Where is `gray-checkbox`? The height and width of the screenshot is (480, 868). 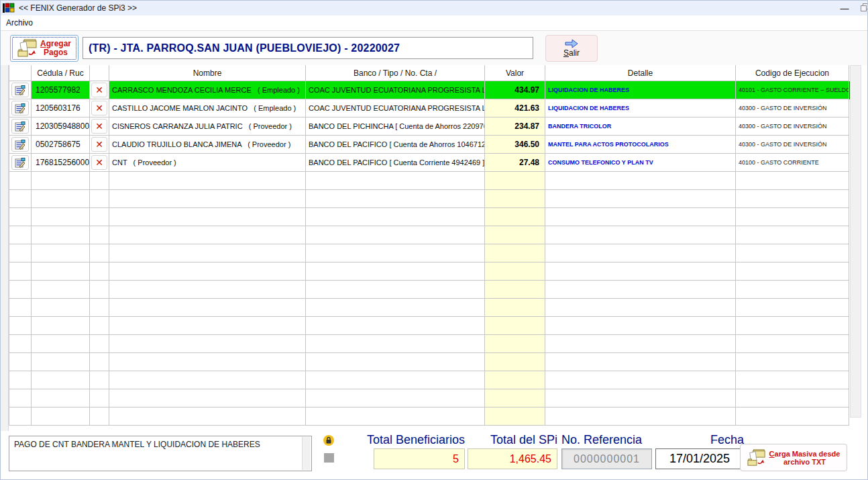
gray-checkbox is located at coordinates (329, 458).